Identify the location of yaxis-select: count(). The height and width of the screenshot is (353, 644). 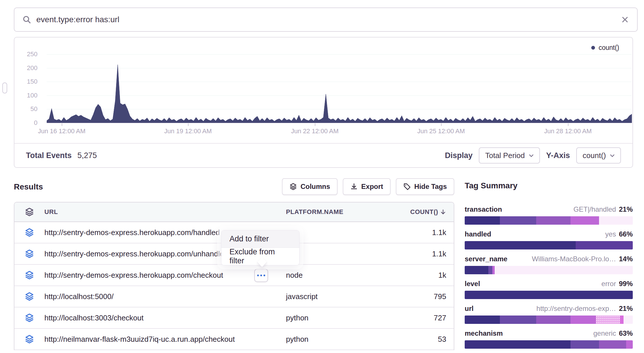
(598, 155).